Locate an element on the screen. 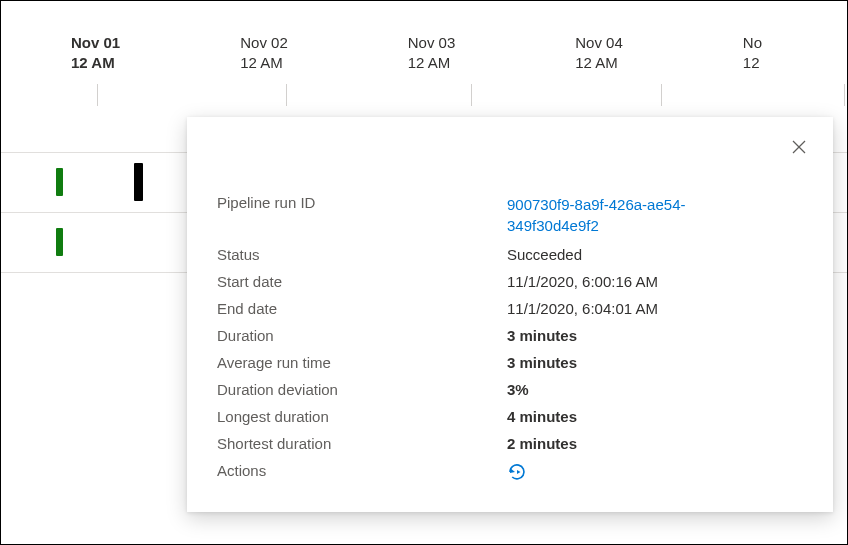 The width and height of the screenshot is (848, 545). pipeline-run-bar-selected is located at coordinates (138, 182).